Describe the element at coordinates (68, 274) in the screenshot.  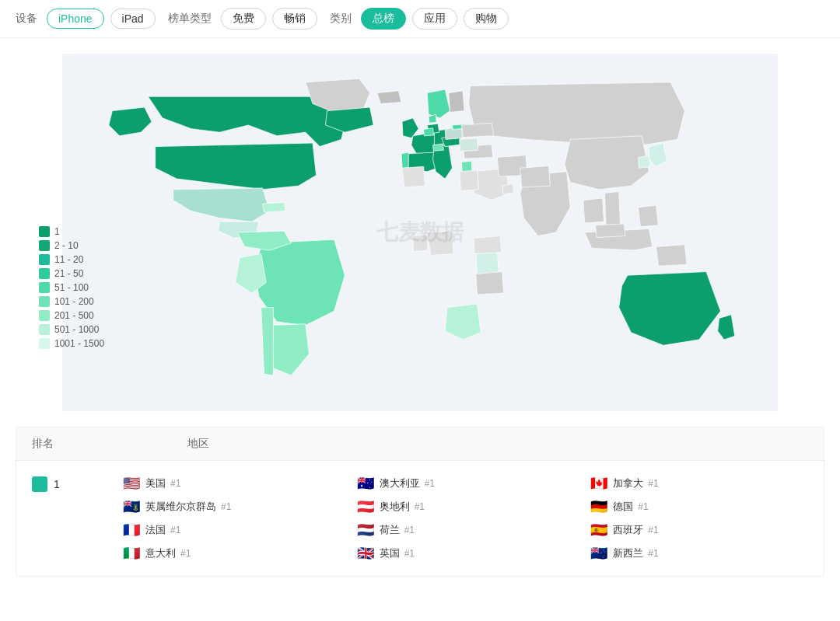
I see `legend-label: 21 - 50` at that location.